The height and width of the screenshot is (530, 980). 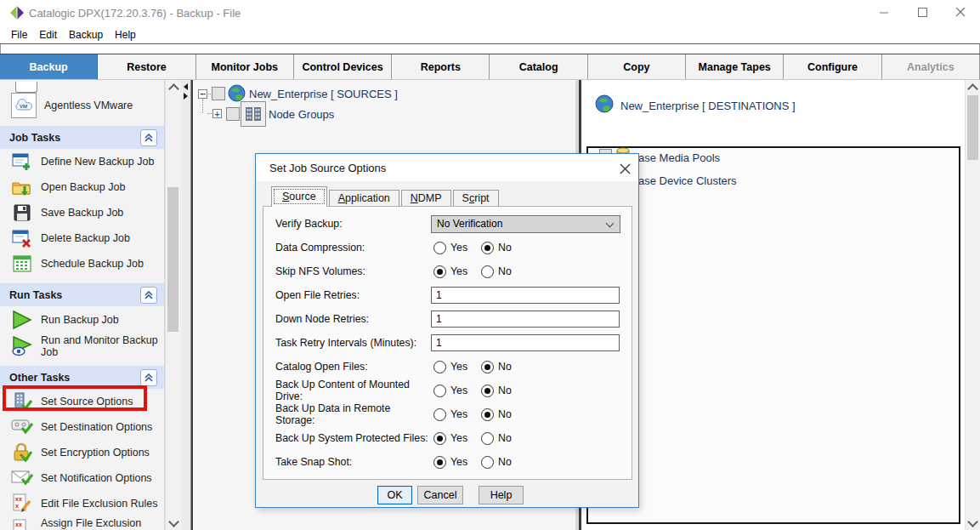 What do you see at coordinates (82, 345) in the screenshot?
I see `sidebar-item-run-and-monitor-backup-job: Run and Monitor Backup Job` at bounding box center [82, 345].